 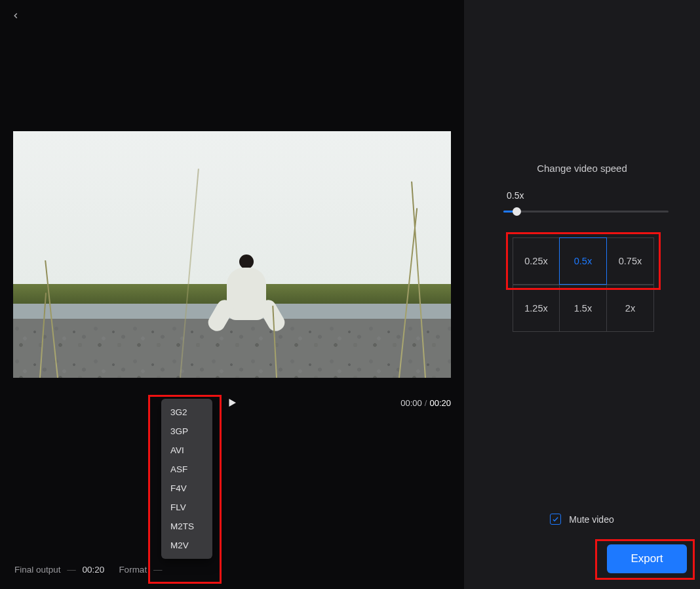 I want to click on format-option: FLV, so click(x=187, y=508).